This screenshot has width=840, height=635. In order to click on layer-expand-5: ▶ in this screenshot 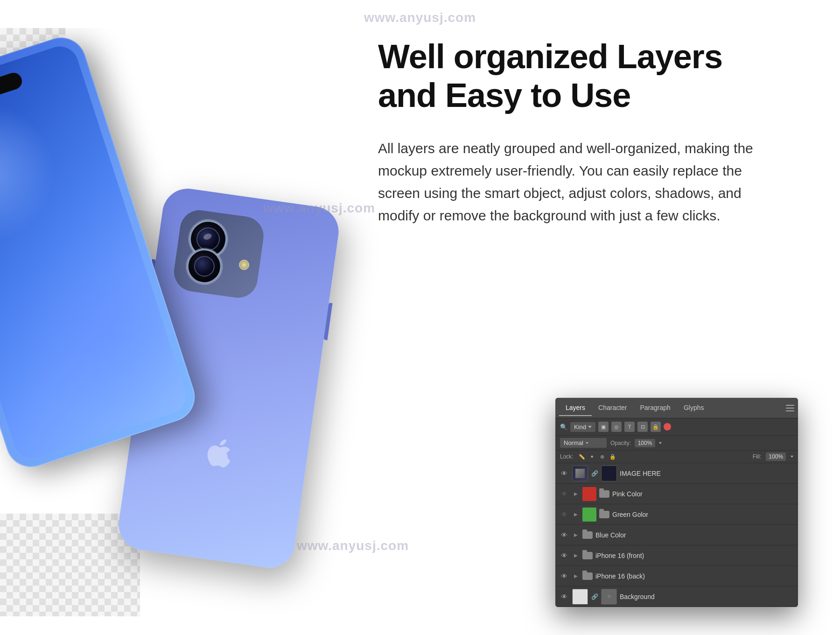, I will do `click(576, 576)`.